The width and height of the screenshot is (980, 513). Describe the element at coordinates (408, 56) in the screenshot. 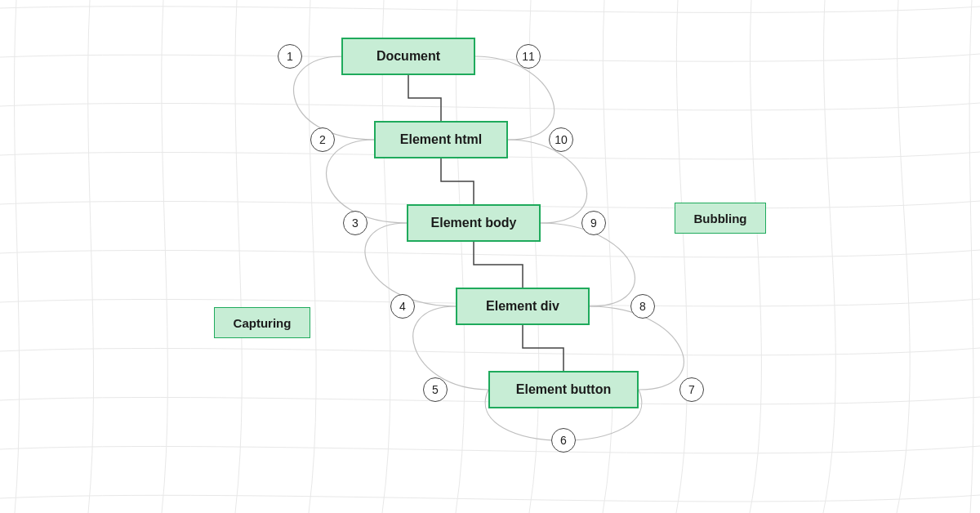

I see `node-document: Document` at that location.